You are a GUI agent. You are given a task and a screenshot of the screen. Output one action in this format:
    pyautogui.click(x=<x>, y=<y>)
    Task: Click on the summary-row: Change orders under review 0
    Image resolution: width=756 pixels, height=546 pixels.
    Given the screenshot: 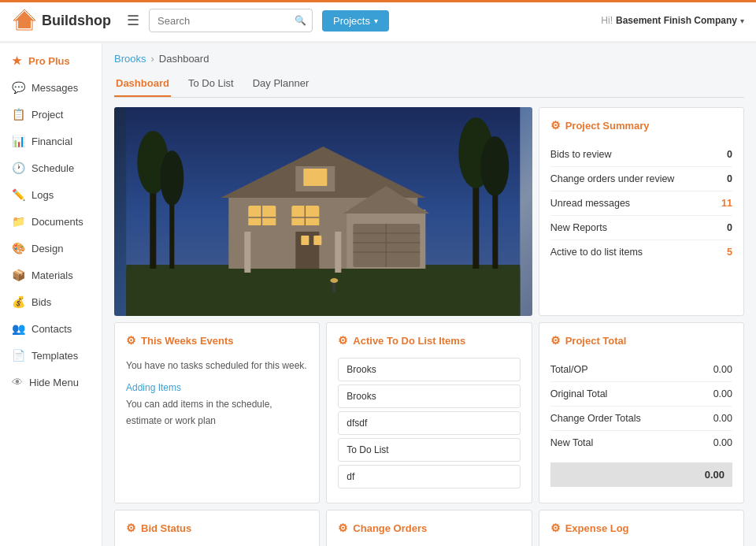 What is the action you would take?
    pyautogui.click(x=641, y=180)
    